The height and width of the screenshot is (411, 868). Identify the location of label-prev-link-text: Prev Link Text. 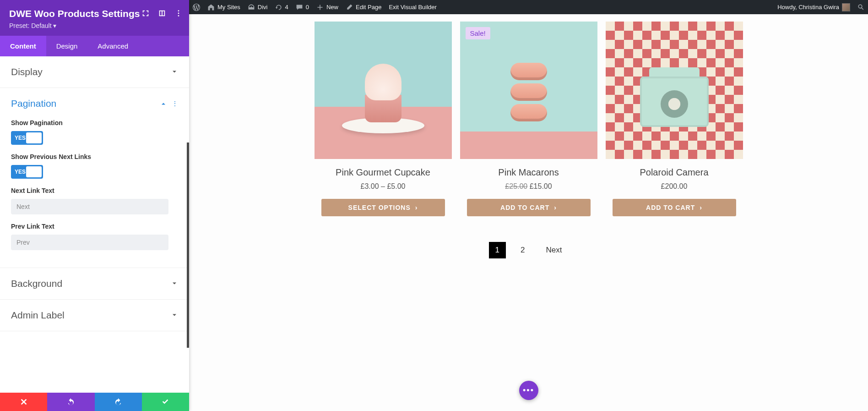
(94, 226).